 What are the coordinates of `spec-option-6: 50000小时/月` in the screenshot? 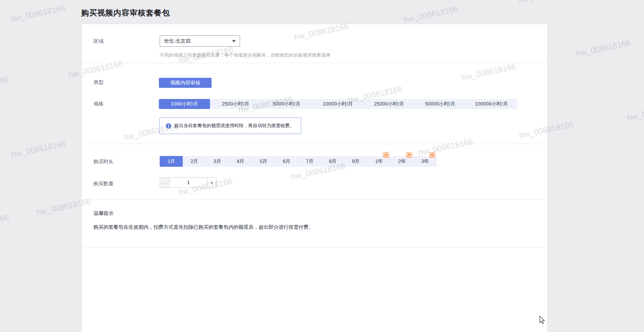 It's located at (440, 104).